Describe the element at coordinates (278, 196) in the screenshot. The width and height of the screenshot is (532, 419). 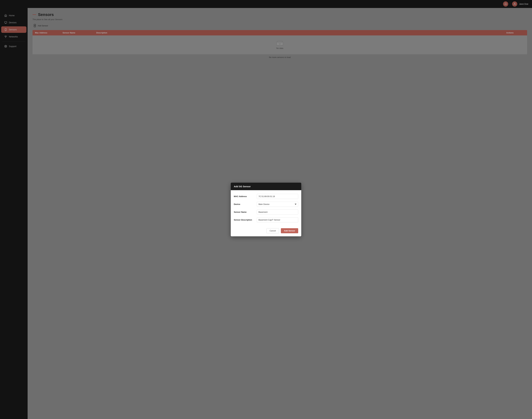
I see `mac-address-input` at that location.